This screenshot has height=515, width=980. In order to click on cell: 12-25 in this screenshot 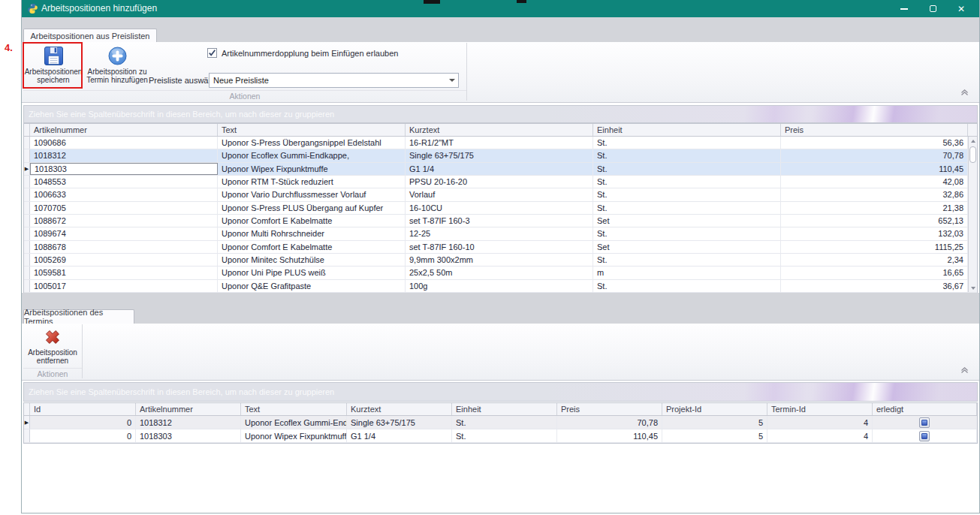, I will do `click(499, 233)`.